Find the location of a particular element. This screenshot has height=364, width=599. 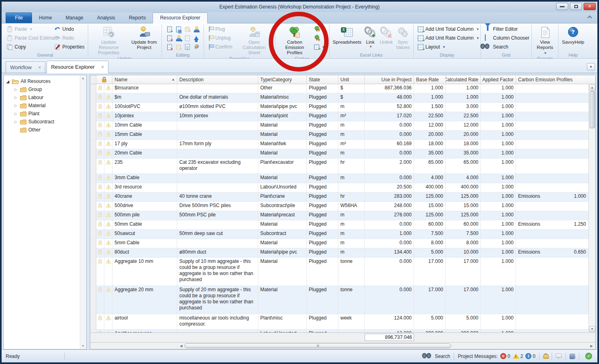

table-row: 100slotPVCø100mm slotted PVCMaterial\pip… is located at coordinates (339, 108).